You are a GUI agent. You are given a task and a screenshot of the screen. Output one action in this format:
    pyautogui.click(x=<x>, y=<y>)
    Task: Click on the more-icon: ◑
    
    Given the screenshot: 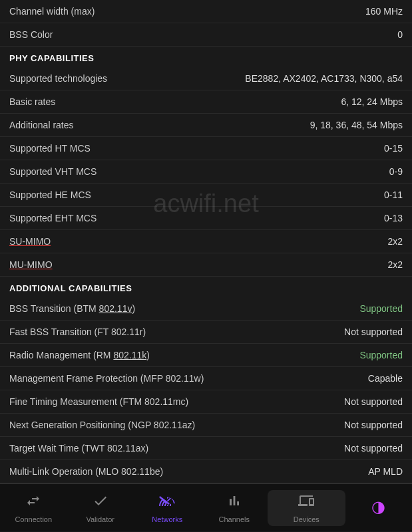 What is the action you would take?
    pyautogui.click(x=378, y=507)
    